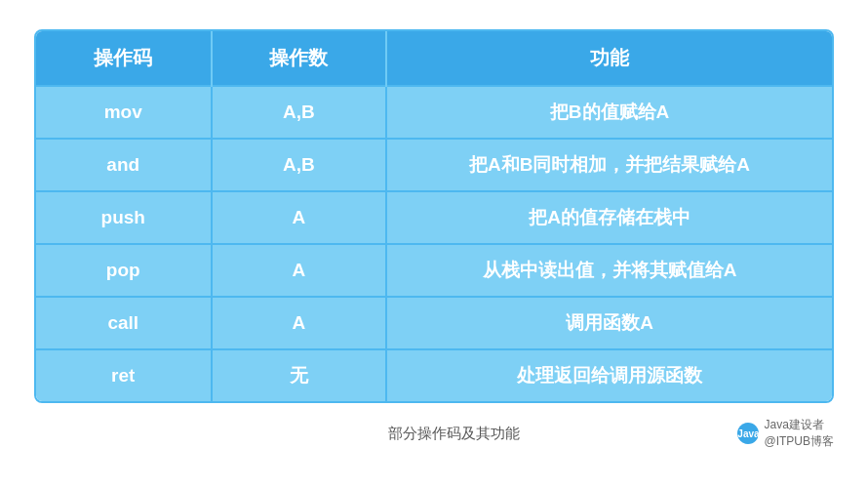 The width and height of the screenshot is (868, 489). Describe the element at coordinates (609, 218) in the screenshot. I see `cell-function: 把A的值存储在栈中` at that location.